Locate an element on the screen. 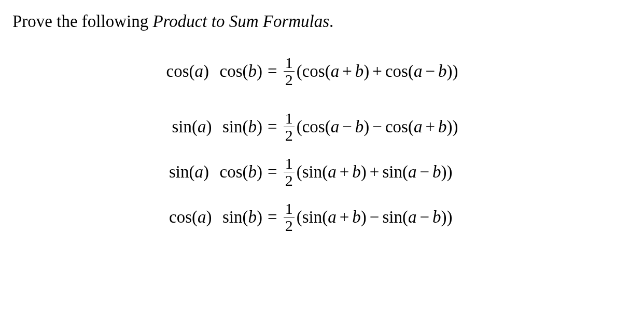  equation-row: sin(a) sin(b) = 1 2 (cos(a−b)−cos(a+b)) is located at coordinates (353, 127).